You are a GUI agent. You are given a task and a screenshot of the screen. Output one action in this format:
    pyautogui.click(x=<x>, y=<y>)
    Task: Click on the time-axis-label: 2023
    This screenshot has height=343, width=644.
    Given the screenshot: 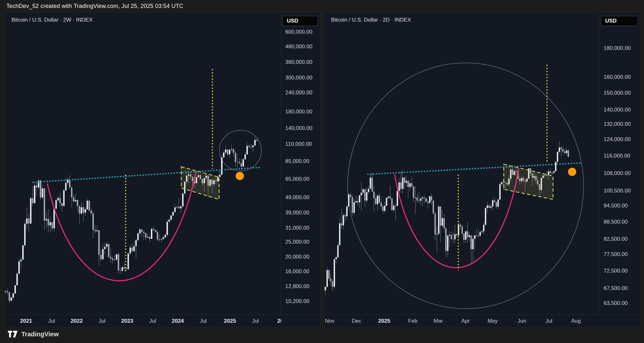 What is the action you would take?
    pyautogui.click(x=127, y=321)
    